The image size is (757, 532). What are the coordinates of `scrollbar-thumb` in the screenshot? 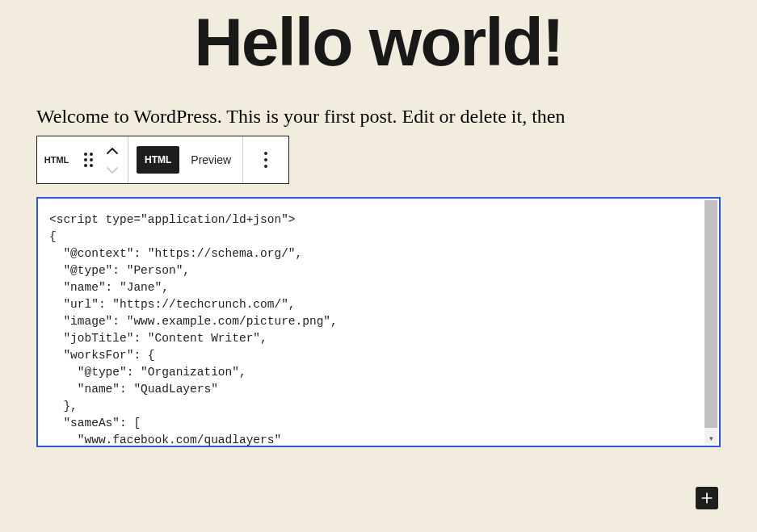 It's located at (711, 314).